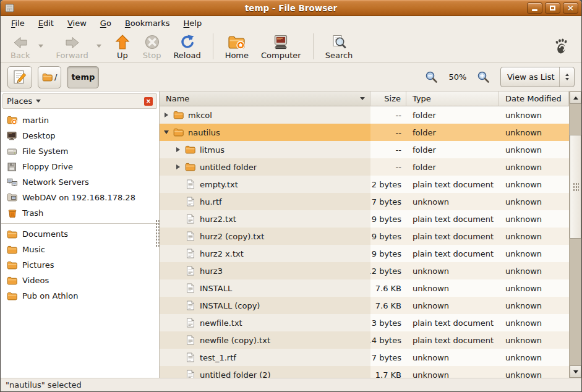  What do you see at coordinates (80, 234) in the screenshot?
I see `sidebar-item-documents: Documents` at bounding box center [80, 234].